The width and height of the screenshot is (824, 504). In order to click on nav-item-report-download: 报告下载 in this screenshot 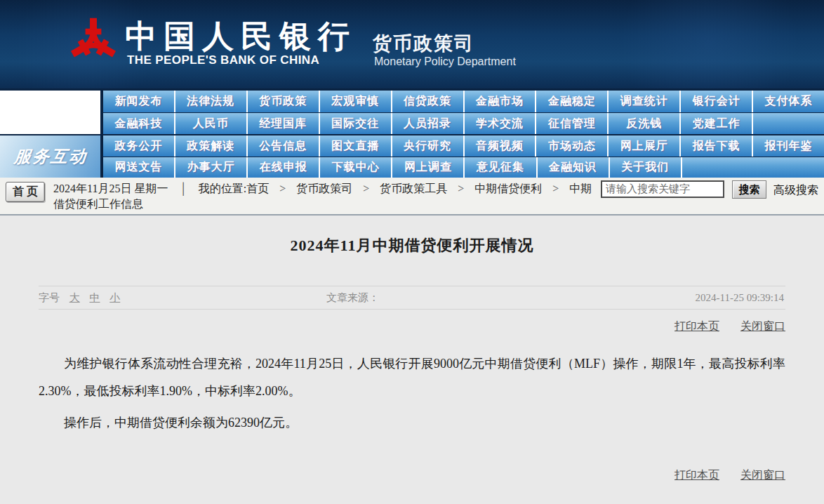, I will do `click(717, 146)`.